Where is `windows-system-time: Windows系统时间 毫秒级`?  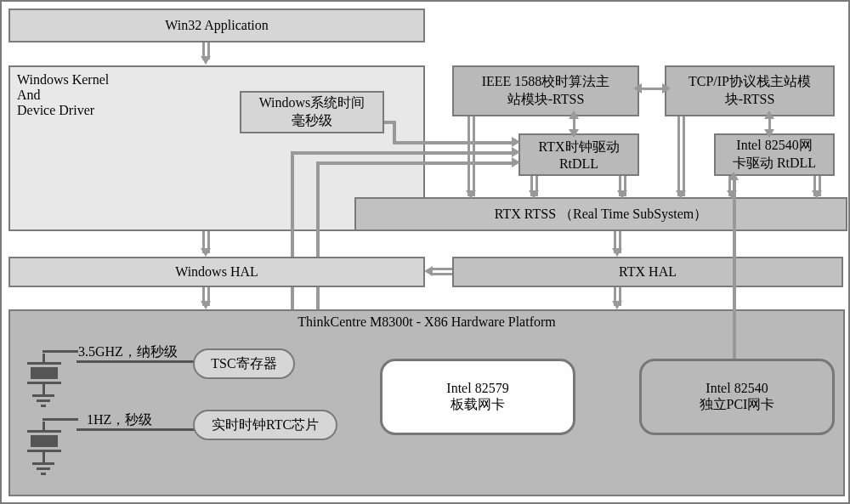 windows-system-time: Windows系统时间 毫秒级 is located at coordinates (312, 112).